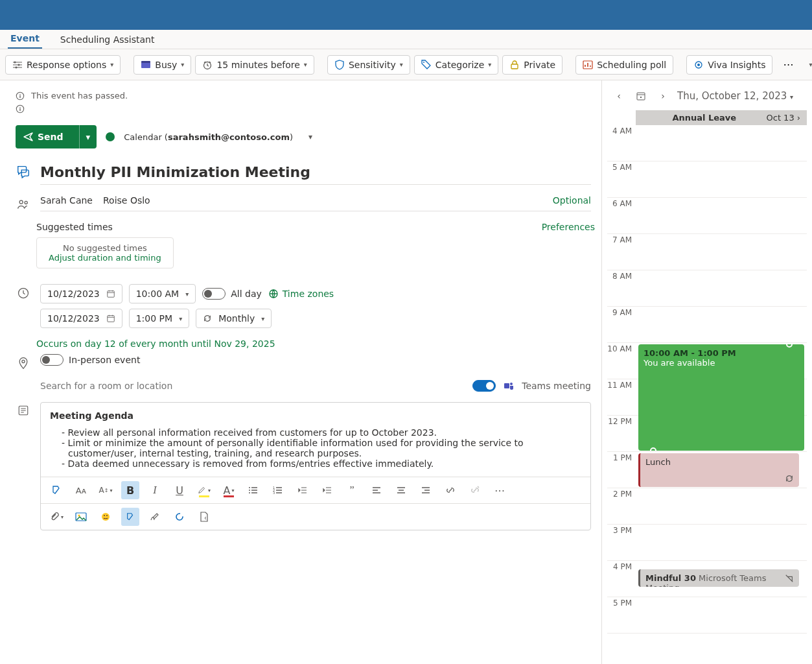 The height and width of the screenshot is (664, 812). I want to click on calendar-event-lunch: Lunch, so click(719, 470).